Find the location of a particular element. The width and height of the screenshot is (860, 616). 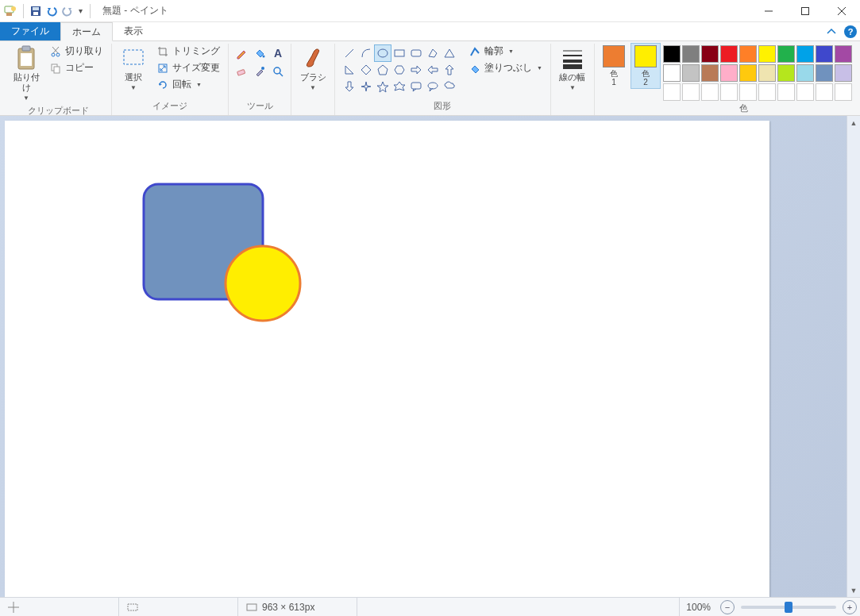

eyedropper-tool is located at coordinates (260, 71).